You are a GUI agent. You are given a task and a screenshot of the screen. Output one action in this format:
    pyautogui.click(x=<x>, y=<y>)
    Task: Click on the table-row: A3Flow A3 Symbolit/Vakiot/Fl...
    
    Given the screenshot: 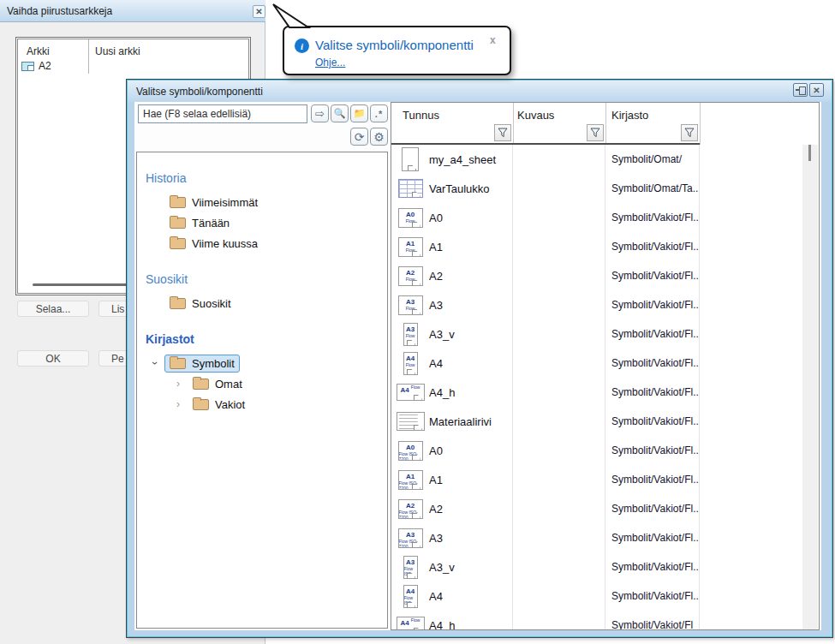 What is the action you would take?
    pyautogui.click(x=598, y=305)
    